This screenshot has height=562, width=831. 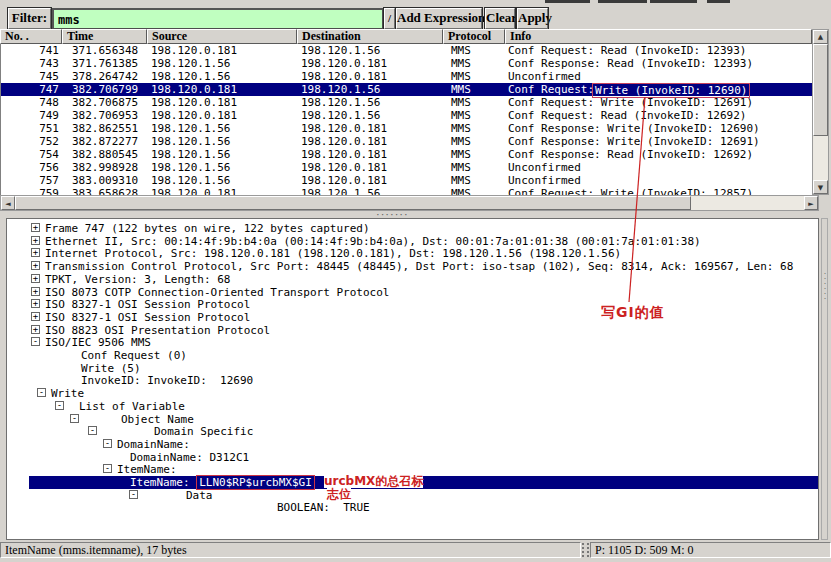 I want to click on detail-line: -ISO/IEC 9506 MMS, so click(x=412, y=342).